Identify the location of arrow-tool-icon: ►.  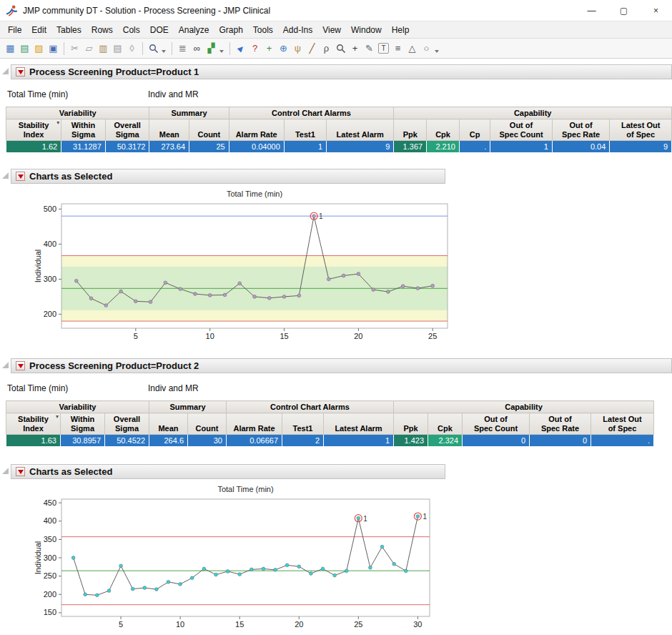
(240, 49).